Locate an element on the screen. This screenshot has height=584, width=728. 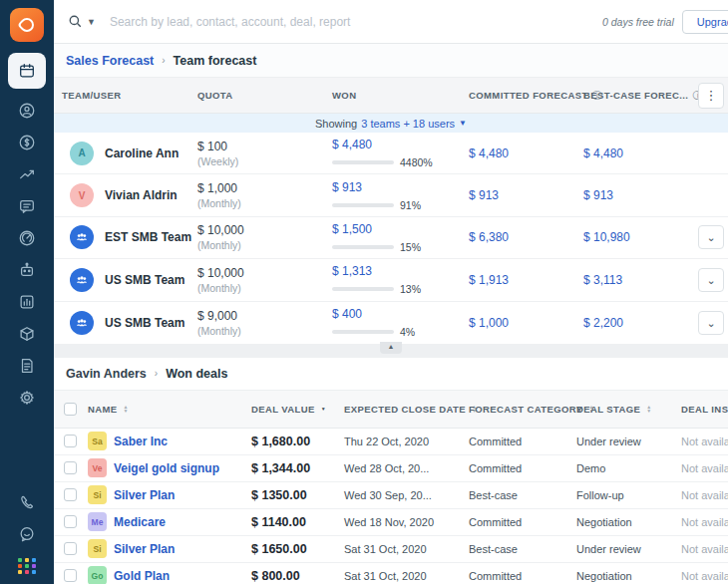
column-deal-insights: DEAL INSIGHTS is located at coordinates (704, 409).